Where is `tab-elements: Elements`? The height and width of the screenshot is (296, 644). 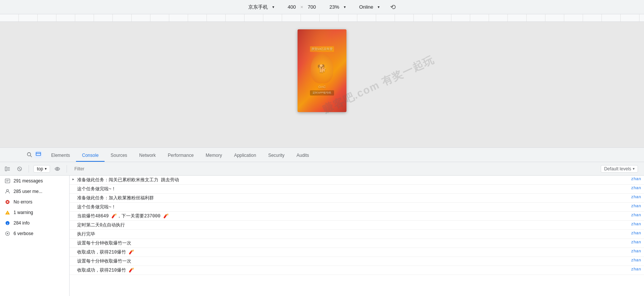
tab-elements: Elements is located at coordinates (61, 156).